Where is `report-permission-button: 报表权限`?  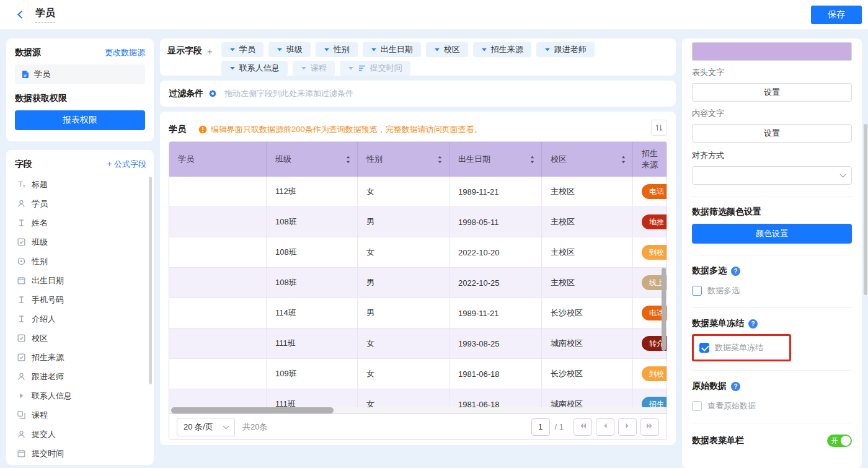 report-permission-button: 报表权限 is located at coordinates (80, 120).